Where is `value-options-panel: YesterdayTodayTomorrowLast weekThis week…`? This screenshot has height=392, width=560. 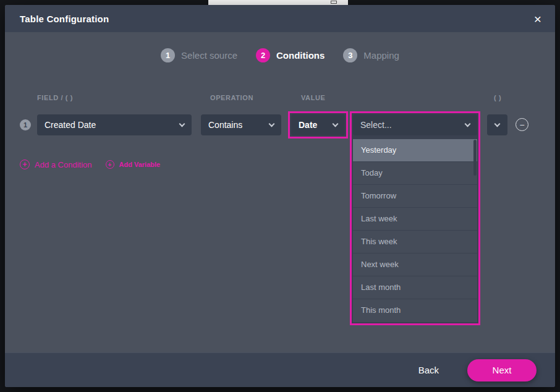
value-options-panel: YesterdayTodayTomorrowLast weekThis week… is located at coordinates (415, 231).